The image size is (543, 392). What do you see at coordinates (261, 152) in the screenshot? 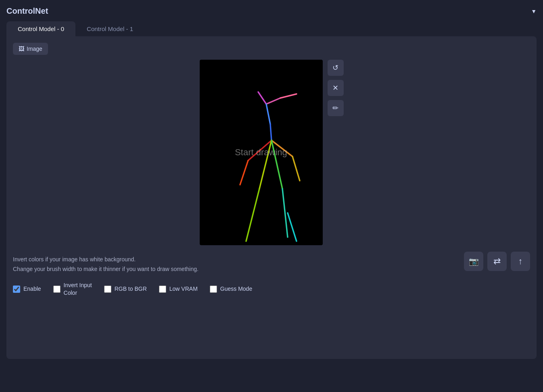
I see `drawing-canvas: Start drawing` at bounding box center [261, 152].